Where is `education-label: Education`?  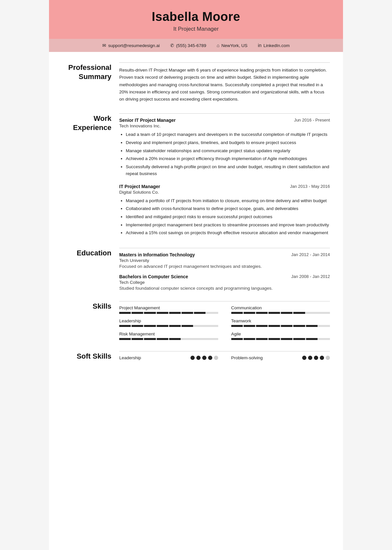 education-label: Education is located at coordinates (91, 269).